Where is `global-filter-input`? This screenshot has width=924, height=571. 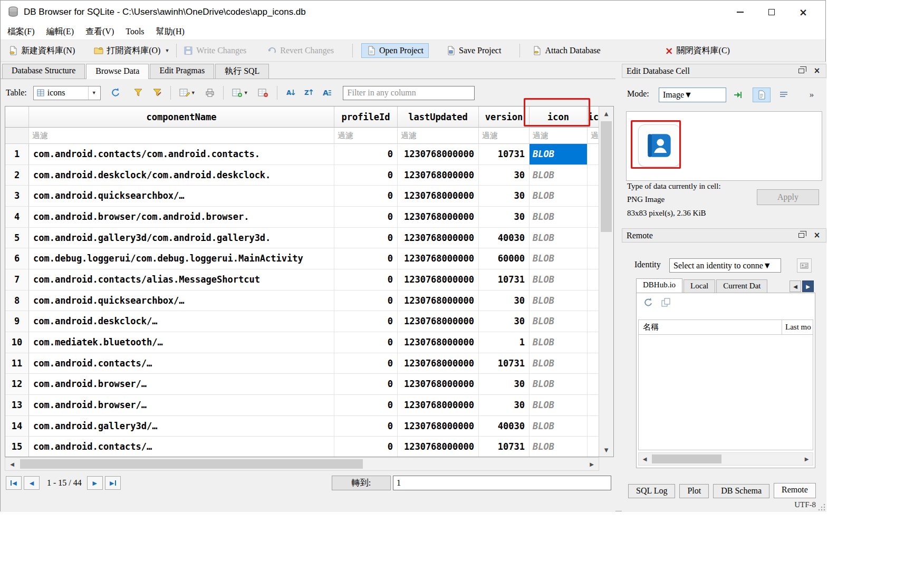 global-filter-input is located at coordinates (409, 93).